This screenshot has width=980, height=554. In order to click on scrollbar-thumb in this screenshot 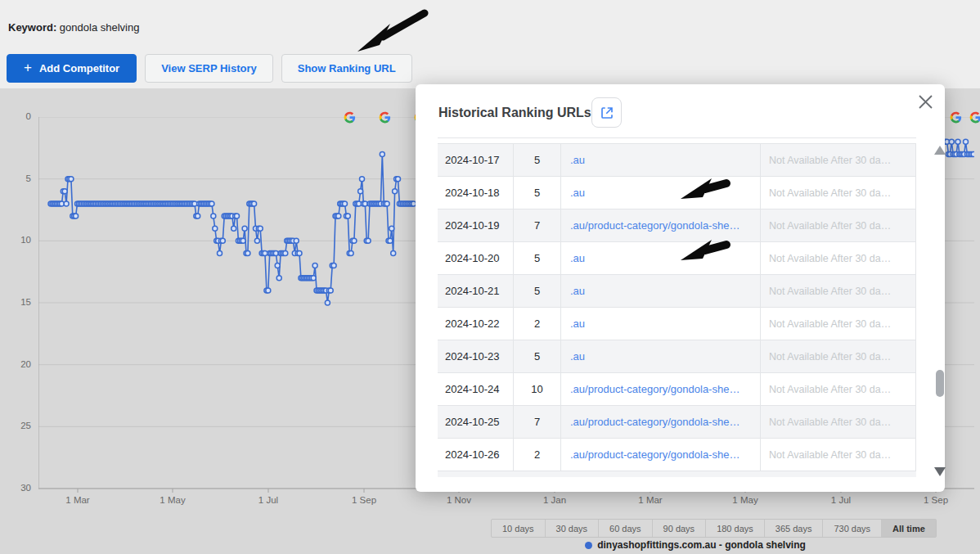, I will do `click(940, 383)`.